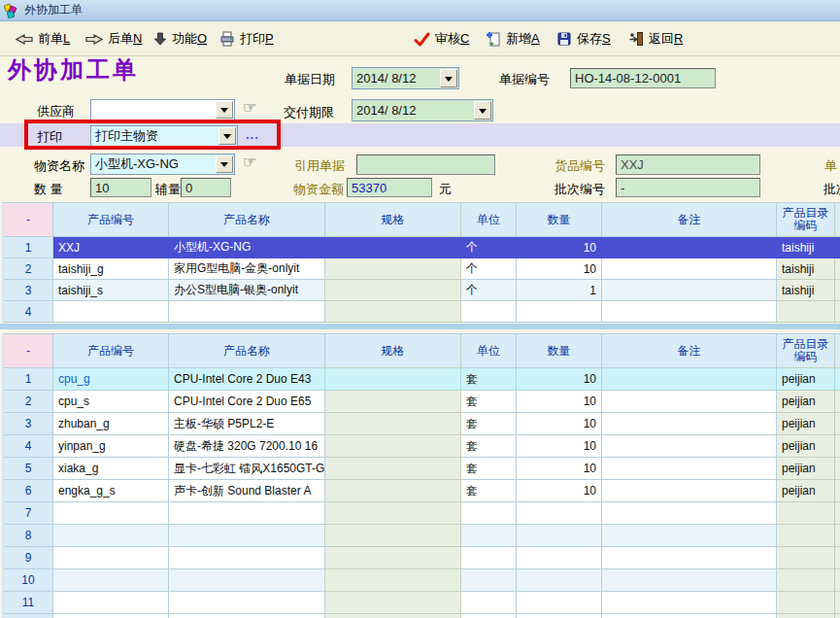 The height and width of the screenshot is (618, 840). I want to click on table-cell: xiaka_g, so click(111, 468).